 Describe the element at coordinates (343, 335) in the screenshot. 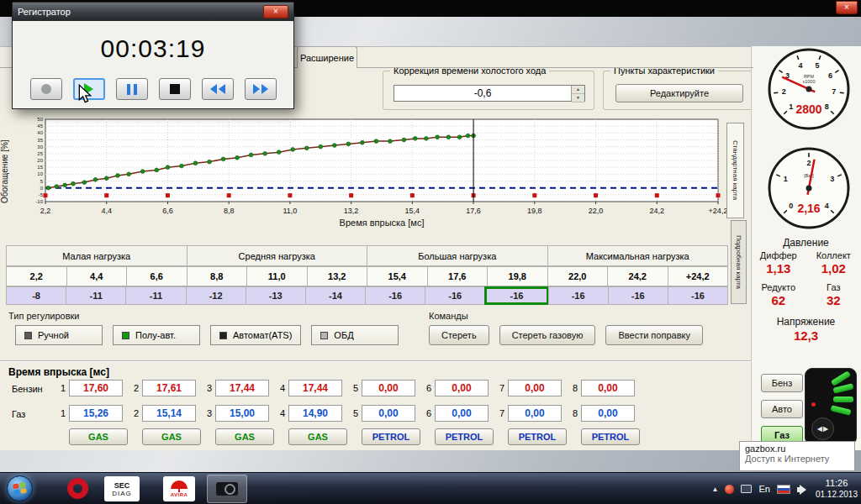

I see `regulation-option-label: ОБД` at that location.